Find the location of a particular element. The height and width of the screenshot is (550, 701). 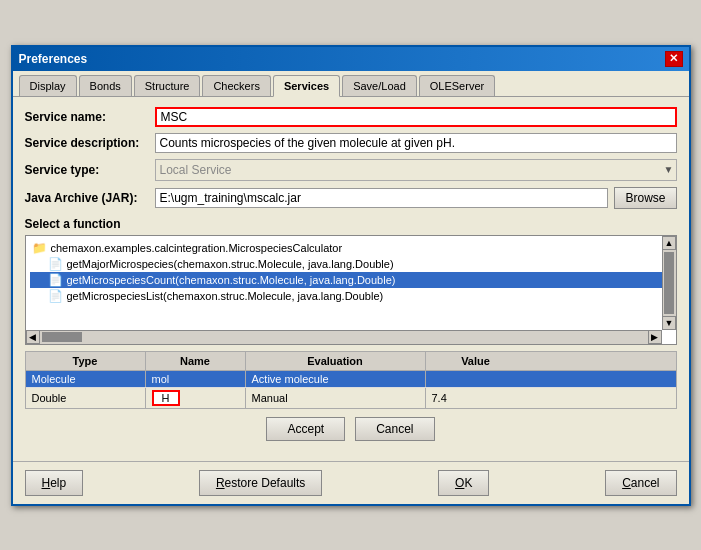

window-title: Preferences is located at coordinates (54, 59).